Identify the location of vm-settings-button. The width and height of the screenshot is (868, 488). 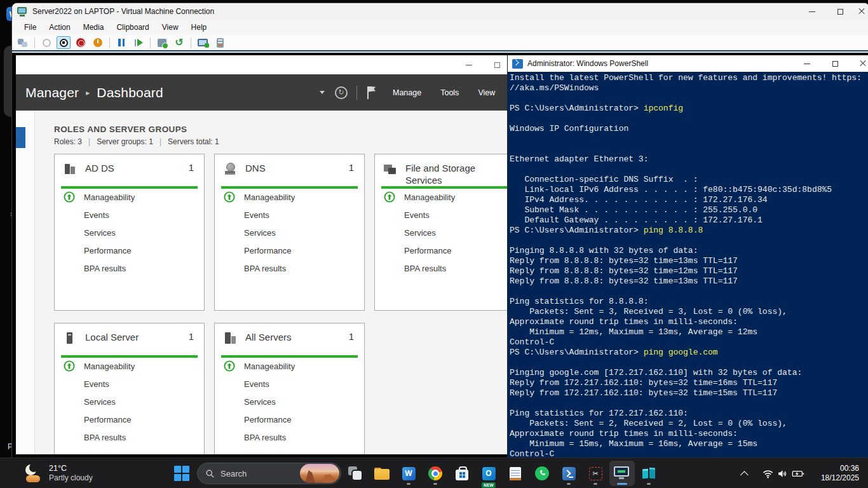
(220, 43).